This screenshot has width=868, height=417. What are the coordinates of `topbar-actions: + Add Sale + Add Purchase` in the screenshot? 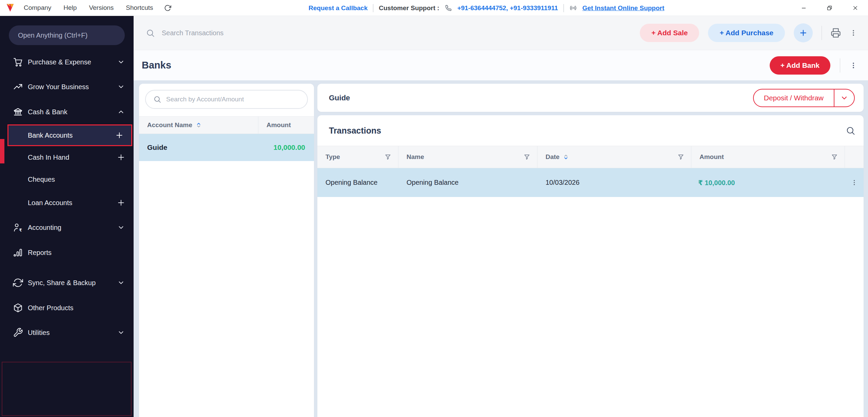 It's located at (754, 33).